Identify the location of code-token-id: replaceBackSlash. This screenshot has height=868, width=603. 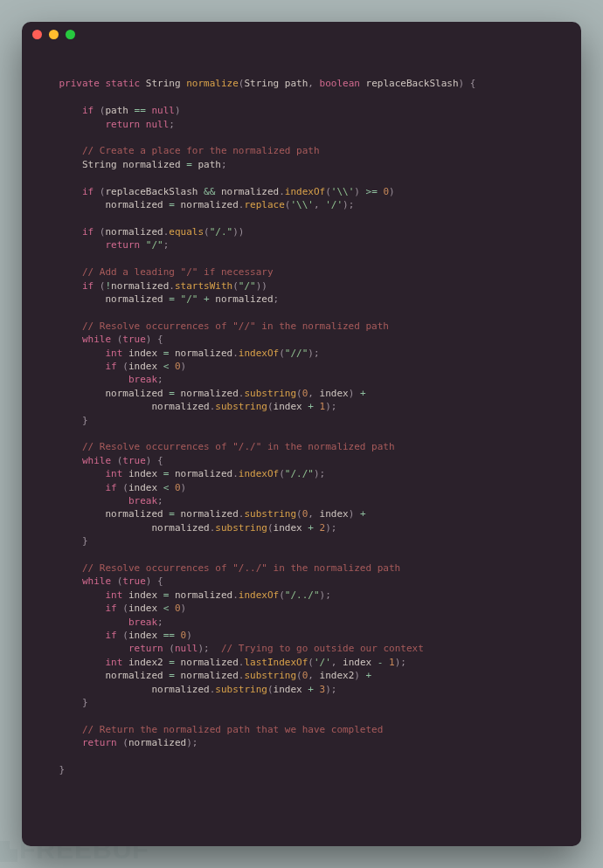
(151, 192).